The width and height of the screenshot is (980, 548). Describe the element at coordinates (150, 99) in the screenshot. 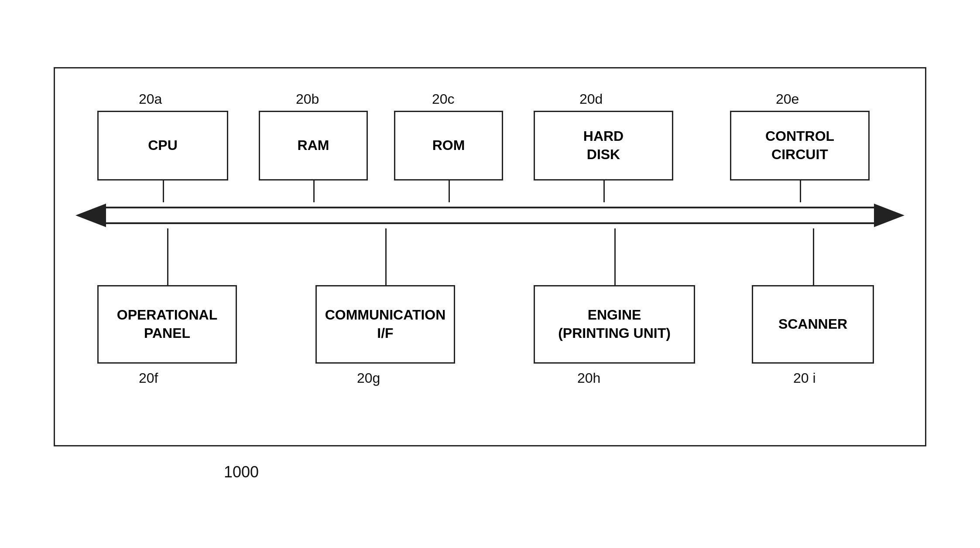

I see `label-20a: 20a` at that location.